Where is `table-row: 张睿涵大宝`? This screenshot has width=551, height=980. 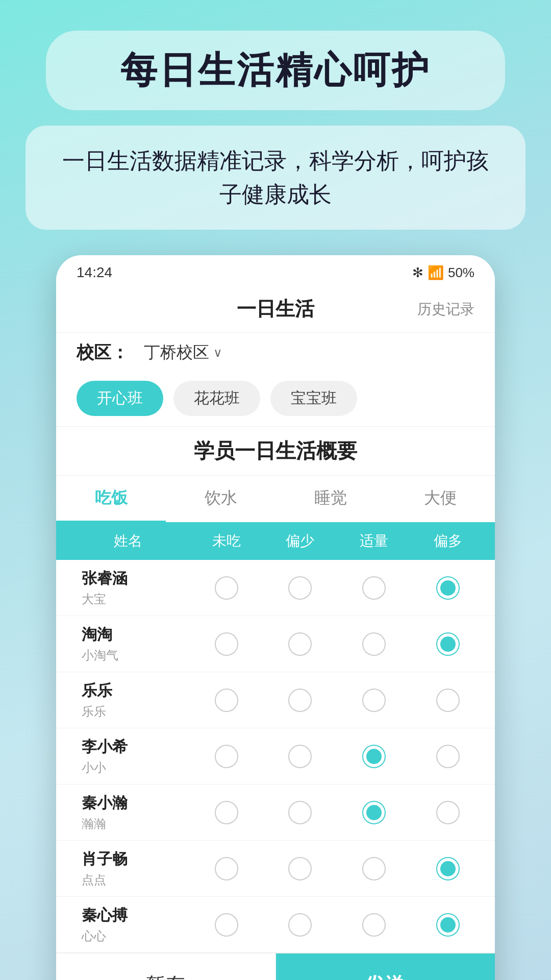
table-row: 张睿涵大宝 is located at coordinates (276, 588).